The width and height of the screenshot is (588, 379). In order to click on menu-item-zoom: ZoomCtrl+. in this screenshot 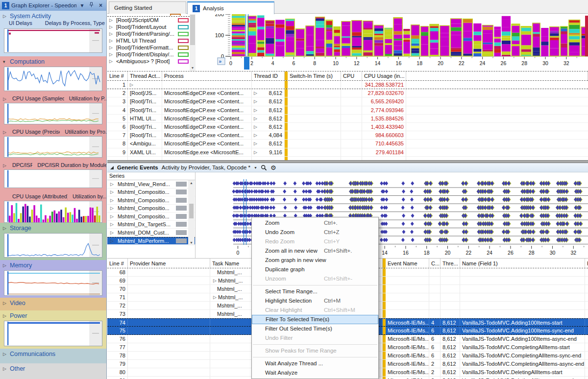, I will do `click(315, 223)`.